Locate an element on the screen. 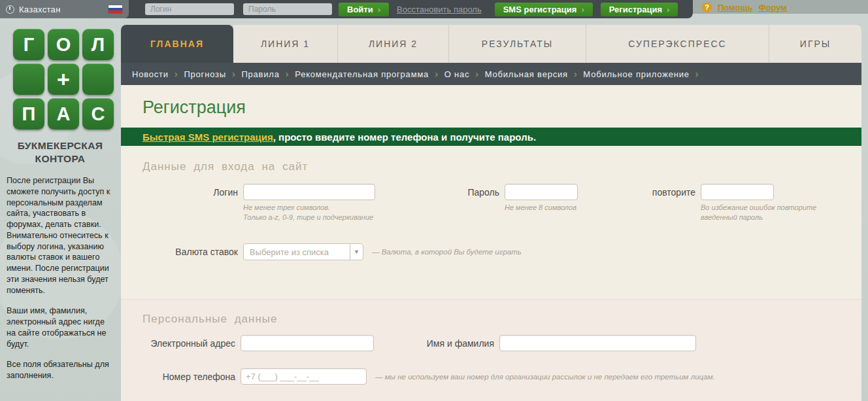 The width and height of the screenshot is (868, 401). logo-subtitle: БУКМЕКЕРСКАЯ КОНТОРА is located at coordinates (60, 152).